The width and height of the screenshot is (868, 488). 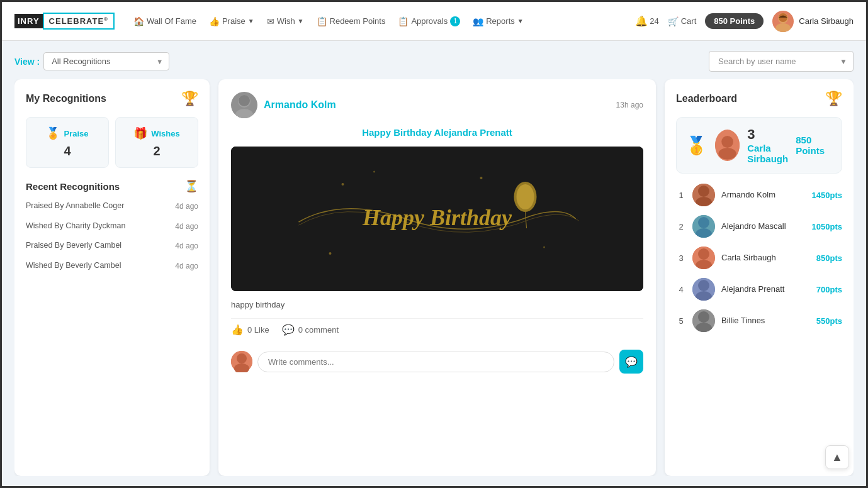 I want to click on lb-header: Leaderboard 🏆, so click(x=759, y=99).